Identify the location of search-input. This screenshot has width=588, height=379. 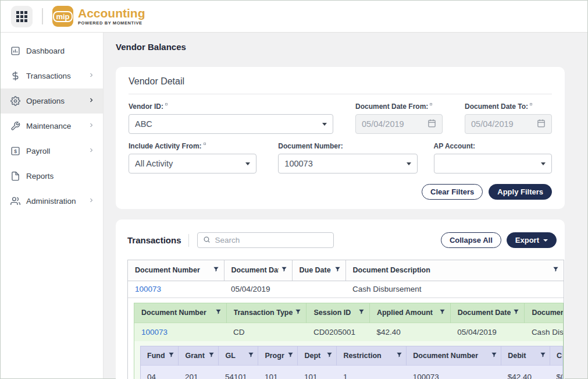
(272, 240).